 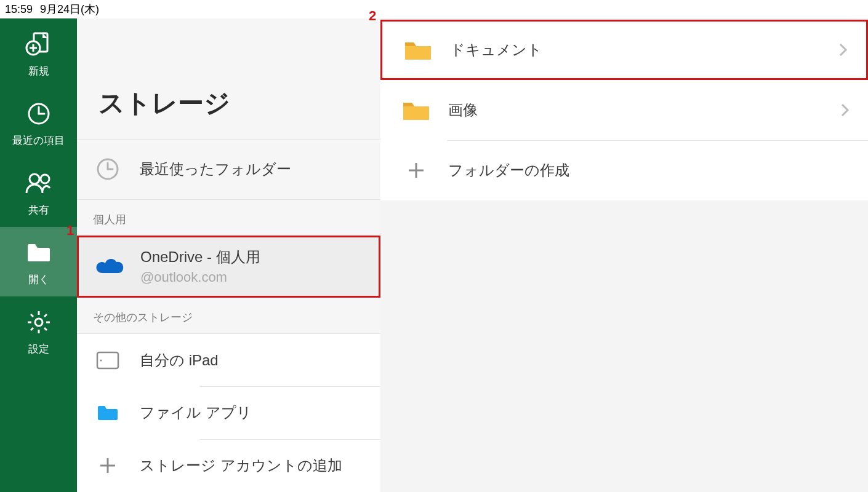 What do you see at coordinates (39, 253) in the screenshot?
I see `folder-open-icon` at bounding box center [39, 253].